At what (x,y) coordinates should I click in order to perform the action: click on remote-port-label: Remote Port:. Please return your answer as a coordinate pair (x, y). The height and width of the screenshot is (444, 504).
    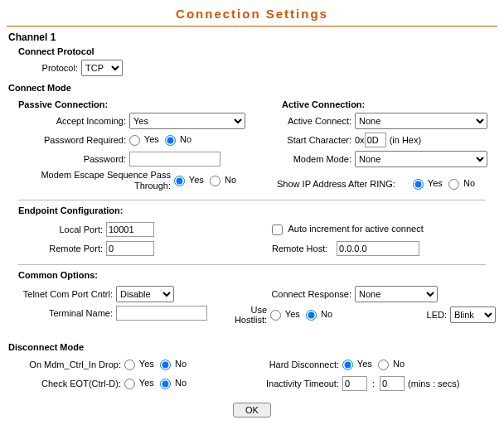
    Looking at the image, I should click on (57, 249).